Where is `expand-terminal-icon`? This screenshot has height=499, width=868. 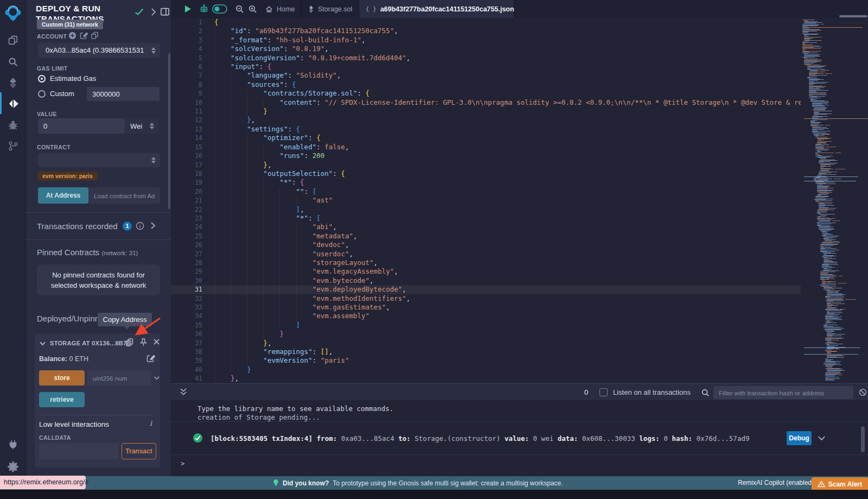 expand-terminal-icon is located at coordinates (183, 392).